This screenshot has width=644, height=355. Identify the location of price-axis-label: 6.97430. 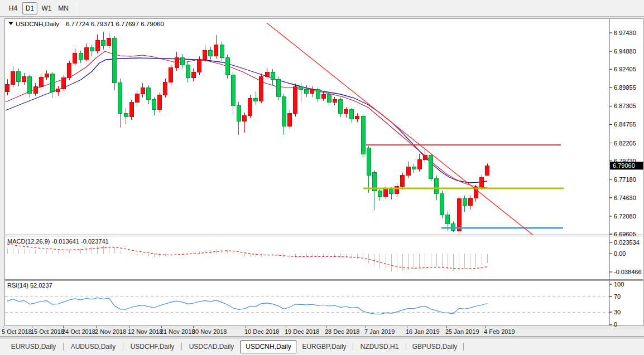
(625, 33).